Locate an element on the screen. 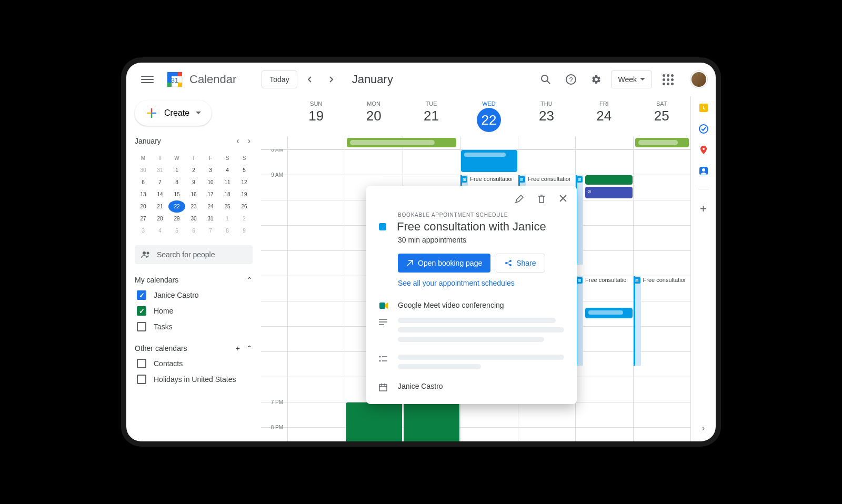 This screenshot has height=504, width=842. day-header: WED22 is located at coordinates (488, 116).